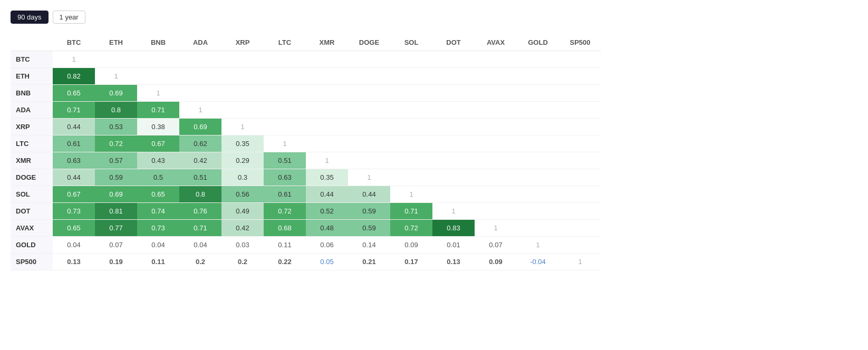 The image size is (868, 350). What do you see at coordinates (32, 211) in the screenshot?
I see `row-label-dot: DOT` at bounding box center [32, 211].